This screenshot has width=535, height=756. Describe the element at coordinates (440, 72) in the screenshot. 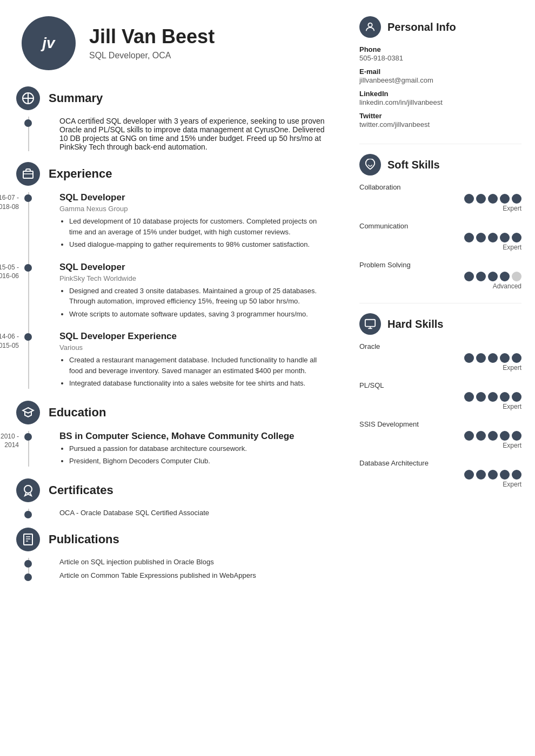

I see `personal-info-section: Personal Info Phone 505-918-0381 E-mail …` at that location.